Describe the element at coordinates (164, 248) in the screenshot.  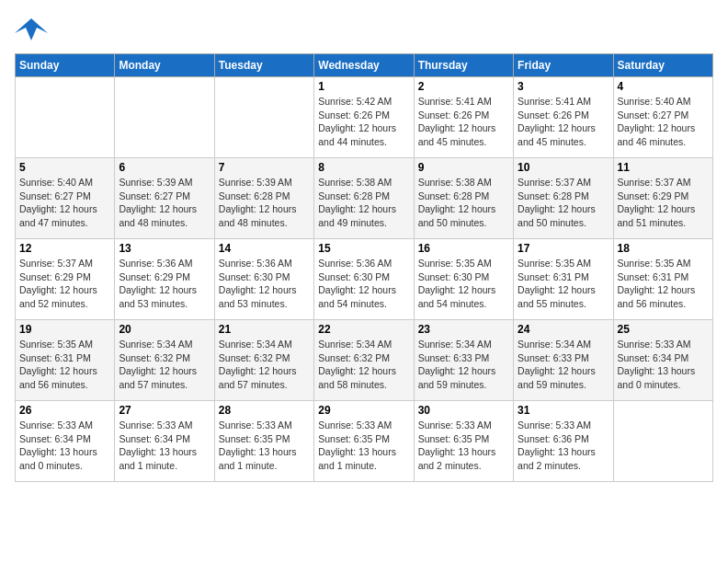
I see `day-number: 13` at that location.